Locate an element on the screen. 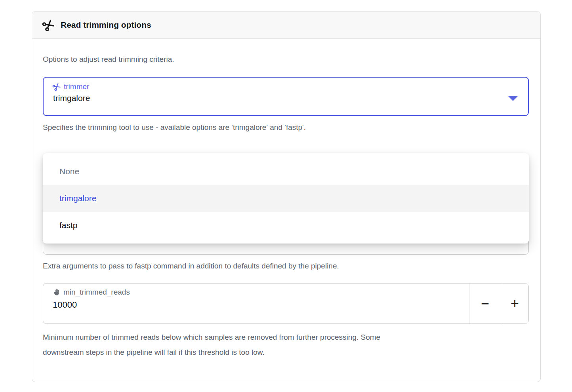 Image resolution: width=572 pixels, height=392 pixels. increment-button: + is located at coordinates (515, 303).